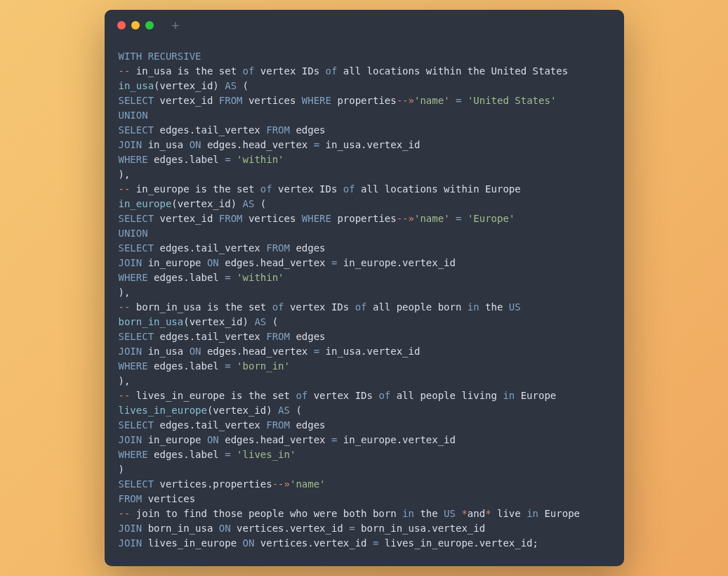 The image size is (728, 576). What do you see at coordinates (364, 72) in the screenshot?
I see `code-line: -- in_usa is the set of vertex IDs of al…` at bounding box center [364, 72].